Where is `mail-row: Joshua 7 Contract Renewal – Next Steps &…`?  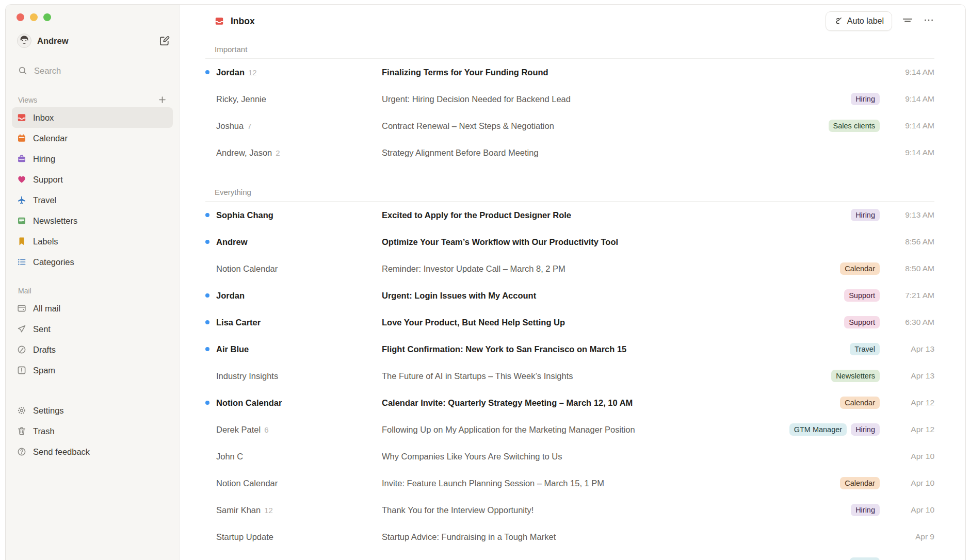 mail-row: Joshua 7 Contract Renewal – Next Steps &… is located at coordinates (570, 126).